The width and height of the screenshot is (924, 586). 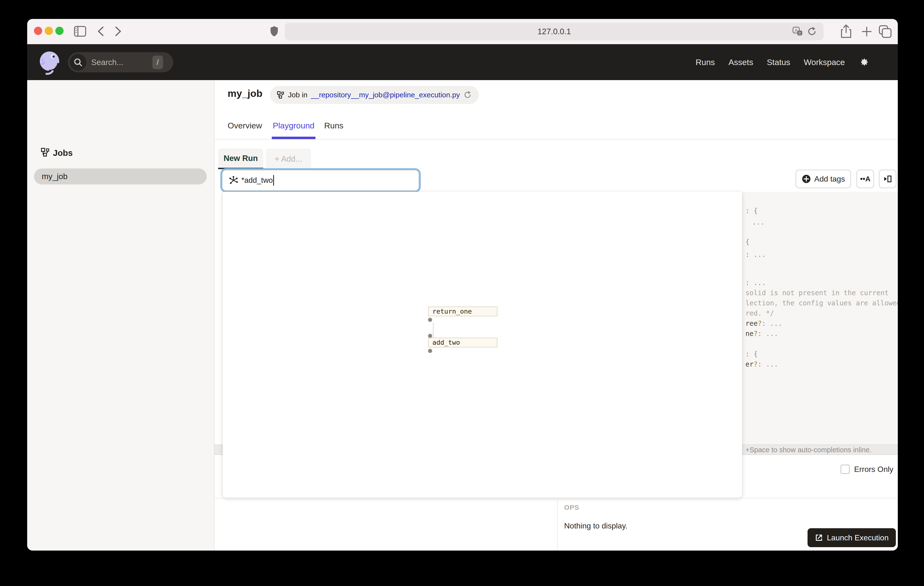 What do you see at coordinates (572, 508) in the screenshot?
I see `ops-section-header: OPS` at bounding box center [572, 508].